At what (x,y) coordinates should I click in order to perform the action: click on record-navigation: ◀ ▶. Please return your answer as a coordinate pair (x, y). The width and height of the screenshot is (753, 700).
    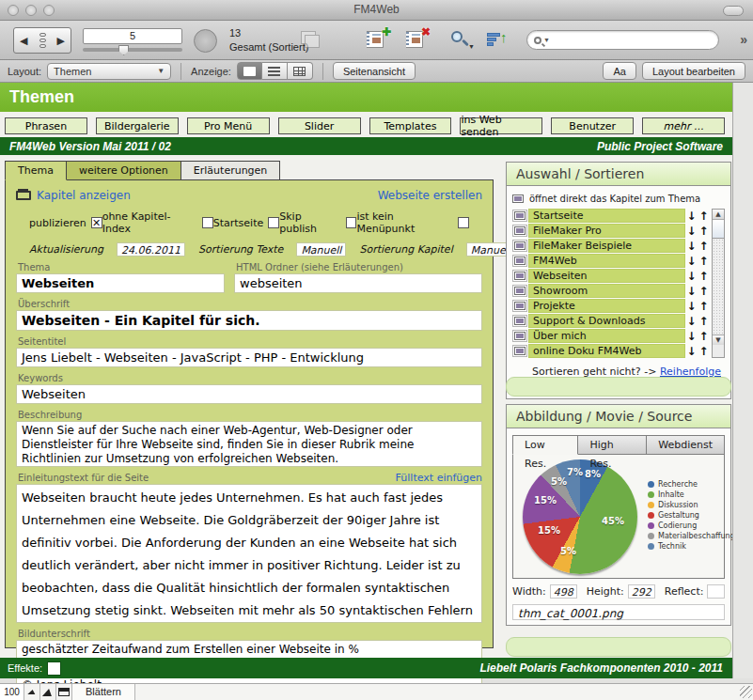
    Looking at the image, I should click on (42, 40).